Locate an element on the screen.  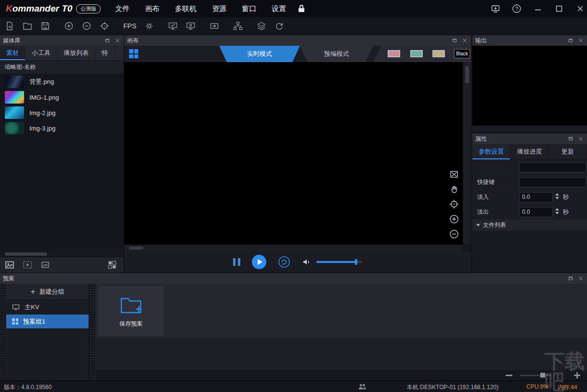
canvas-vertical-scrollbar is located at coordinates (467, 153).